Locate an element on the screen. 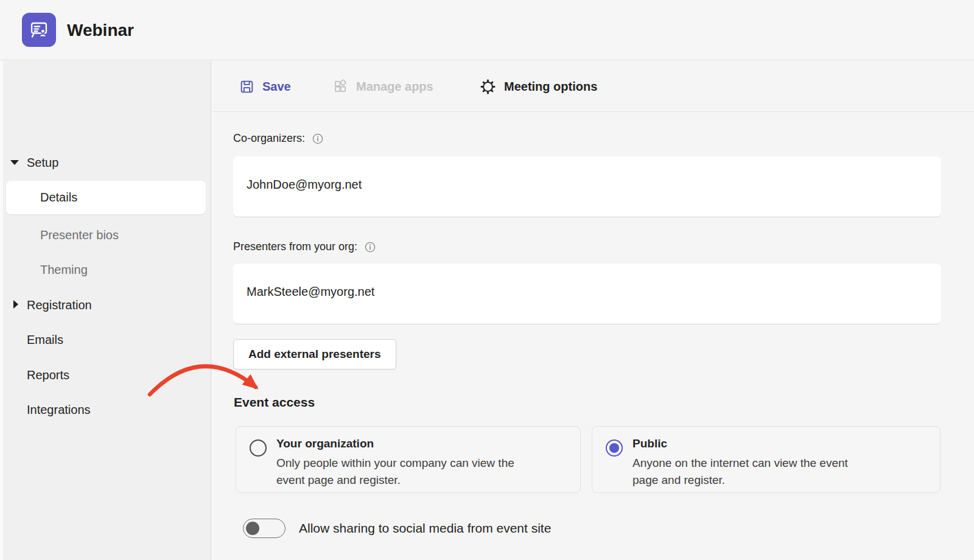 The width and height of the screenshot is (974, 560). presenters-label: Presenters from your org: is located at coordinates (295, 247).